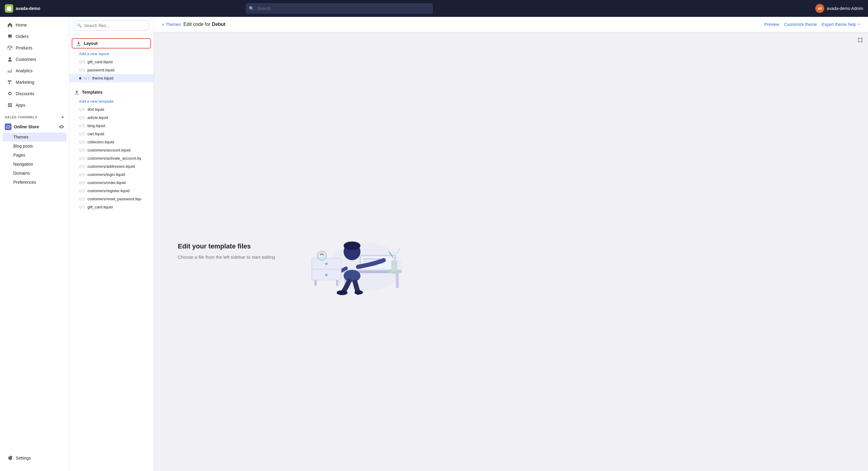 This screenshot has height=471, width=868. Describe the element at coordinates (10, 82) in the screenshot. I see `marketing-icon` at that location.